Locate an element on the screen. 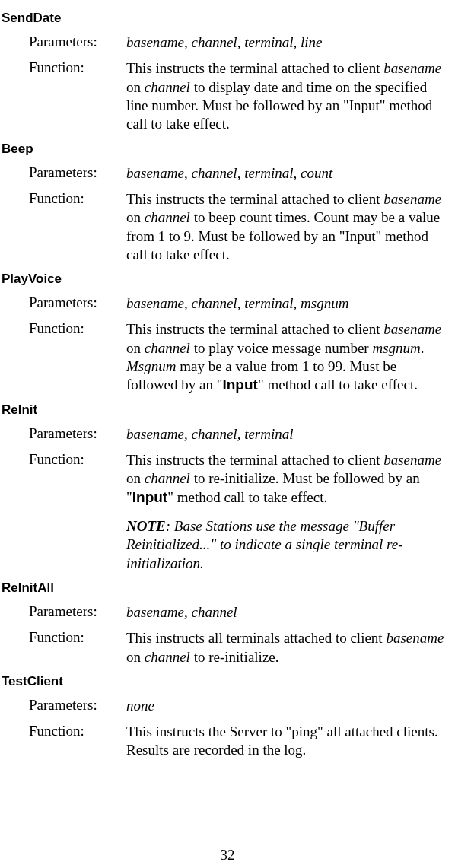 This screenshot has height=868, width=455. method-heading-testclient: TestClient is located at coordinates (226, 682).